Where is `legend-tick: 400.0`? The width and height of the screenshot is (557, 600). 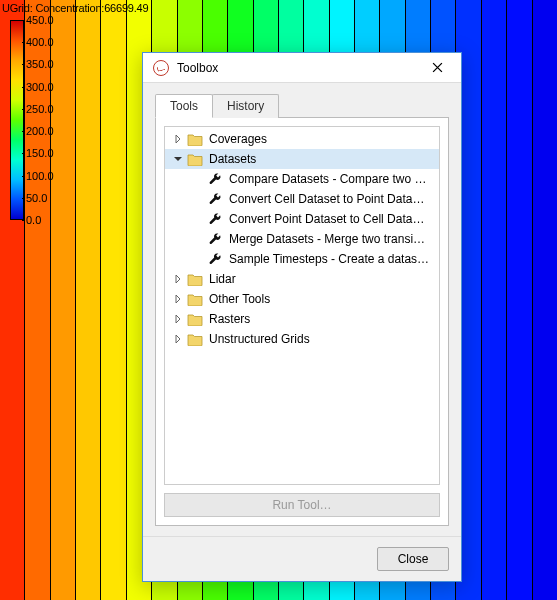 legend-tick: 400.0 is located at coordinates (40, 42).